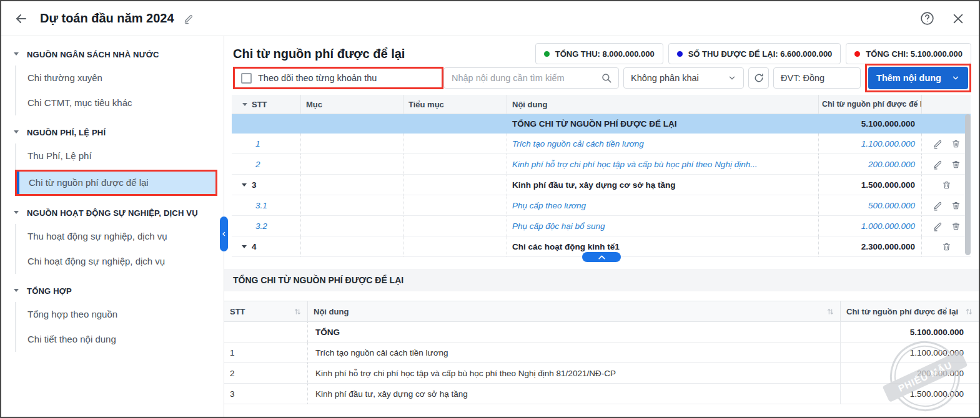 The height and width of the screenshot is (418, 980). Describe the element at coordinates (455, 226) in the screenshot. I see `cell-tieu-muc` at that location.